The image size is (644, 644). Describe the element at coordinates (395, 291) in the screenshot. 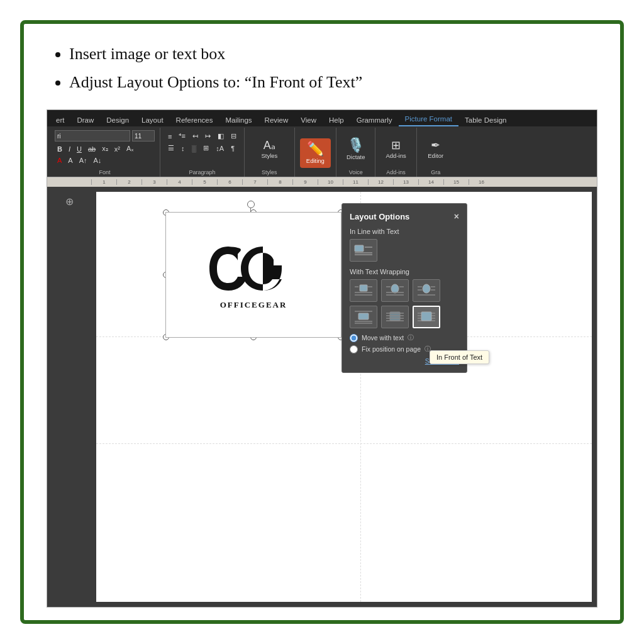

I see `tight-wrap-button` at that location.